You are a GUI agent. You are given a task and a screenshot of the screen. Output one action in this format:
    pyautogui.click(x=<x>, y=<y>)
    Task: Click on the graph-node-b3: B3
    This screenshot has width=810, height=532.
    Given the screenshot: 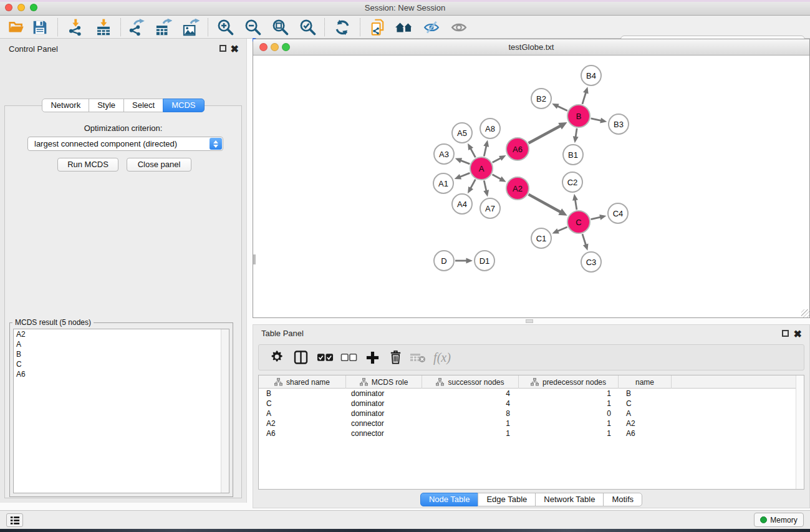 What is the action you would take?
    pyautogui.click(x=619, y=124)
    